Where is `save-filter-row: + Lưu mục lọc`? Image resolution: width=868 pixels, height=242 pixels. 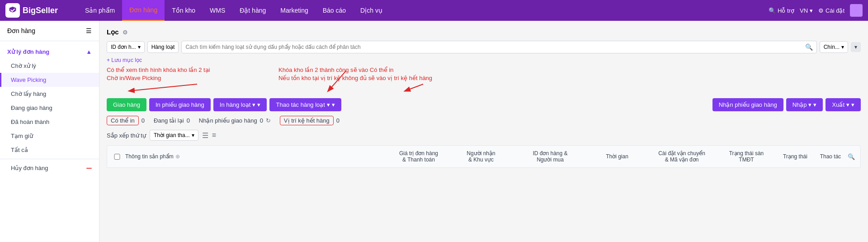
save-filter-row: + Lưu mục lọc is located at coordinates (484, 60).